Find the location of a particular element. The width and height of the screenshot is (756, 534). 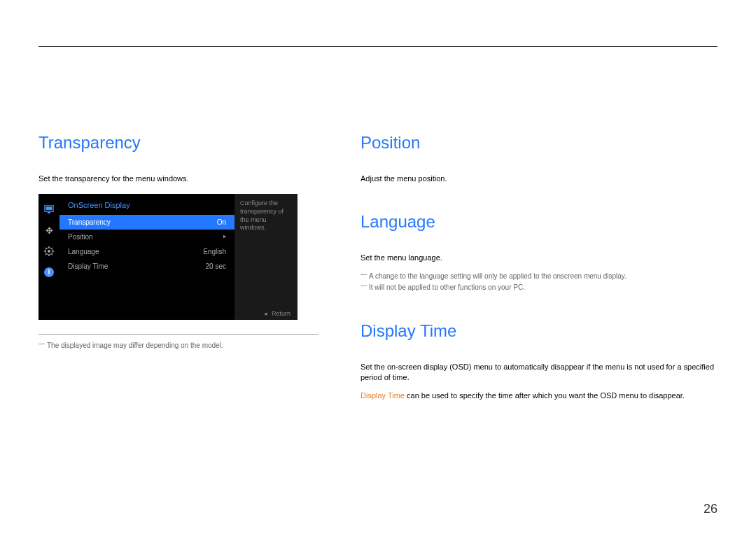

osd-row-label: Position is located at coordinates (80, 237).